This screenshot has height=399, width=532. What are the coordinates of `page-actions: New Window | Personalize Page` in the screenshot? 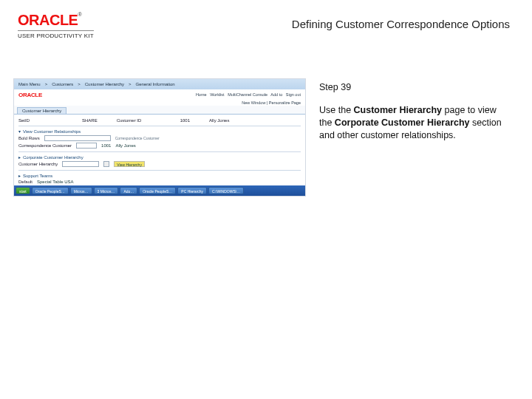 It's located at (160, 103).